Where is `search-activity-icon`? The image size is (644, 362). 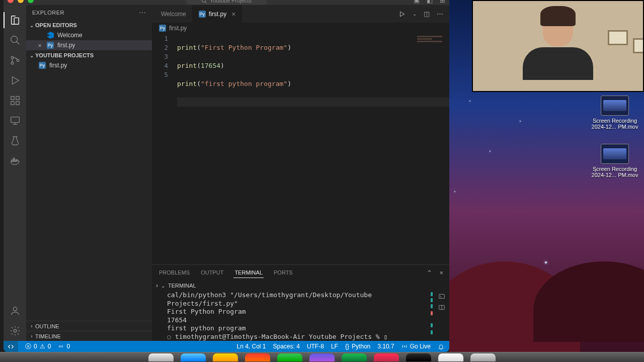 search-activity-icon is located at coordinates (15, 40).